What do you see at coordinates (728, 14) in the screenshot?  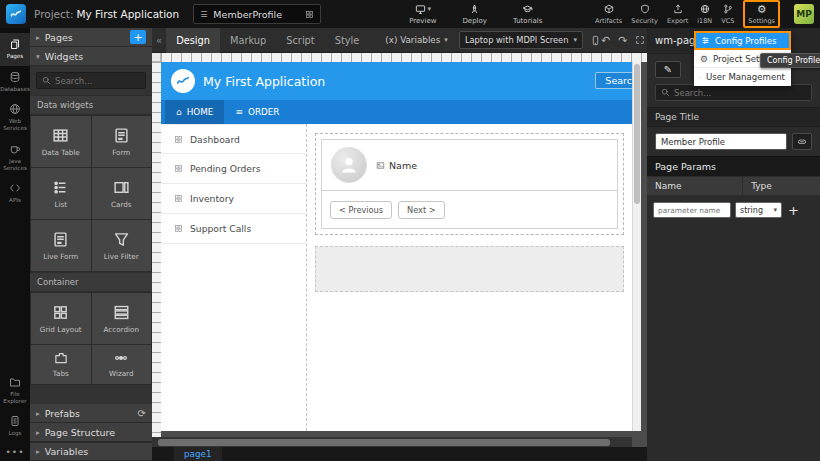 I see `vcs-button: VCS` at bounding box center [728, 14].